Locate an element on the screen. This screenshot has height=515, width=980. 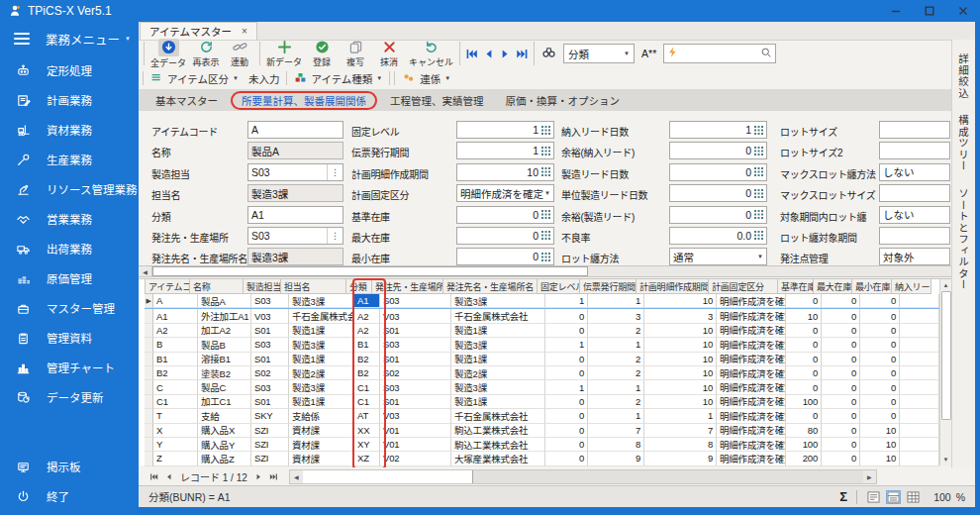
grid-cell: 溶接B1 is located at coordinates (225, 360).